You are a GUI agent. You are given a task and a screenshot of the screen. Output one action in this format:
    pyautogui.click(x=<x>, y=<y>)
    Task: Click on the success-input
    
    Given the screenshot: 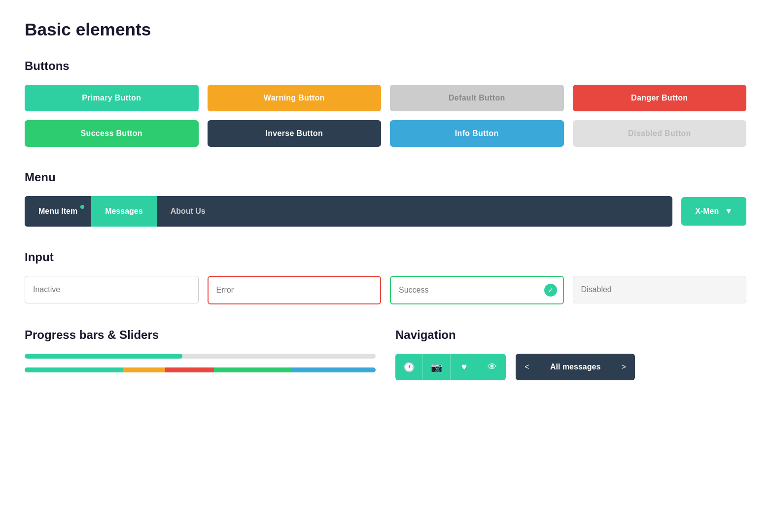 What is the action you would take?
    pyautogui.click(x=477, y=290)
    